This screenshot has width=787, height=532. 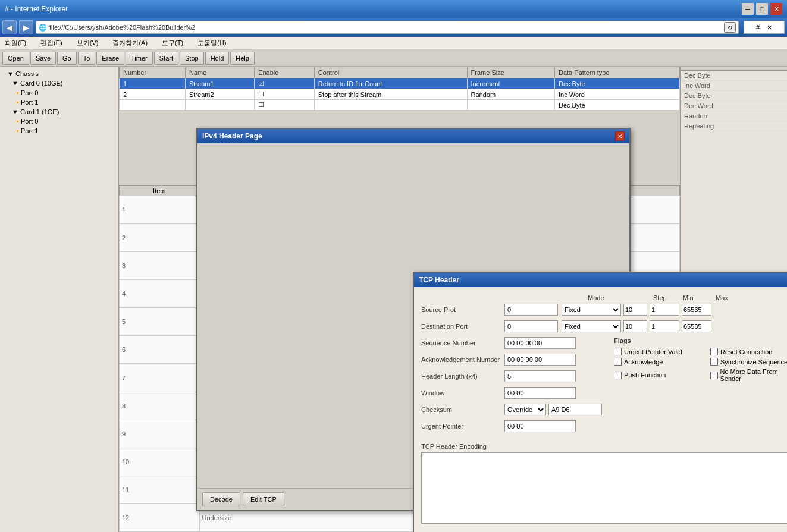 I want to click on right-panel-item: Dec Byte, so click(x=734, y=76).